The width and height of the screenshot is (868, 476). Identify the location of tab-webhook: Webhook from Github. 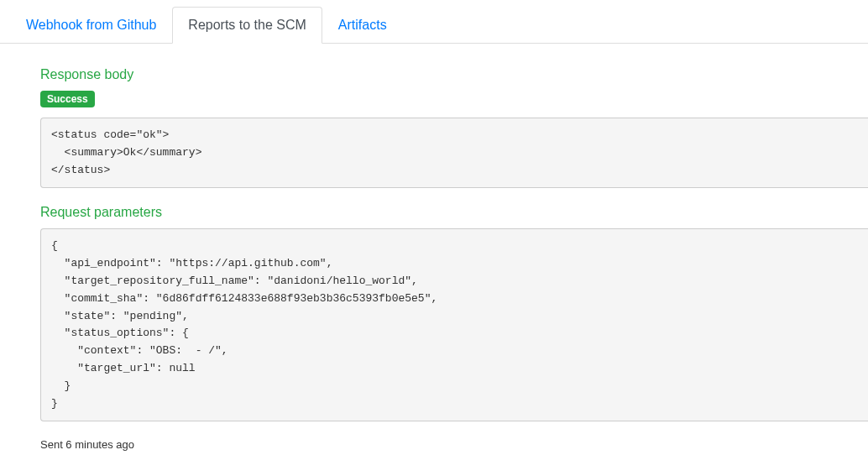
(91, 25).